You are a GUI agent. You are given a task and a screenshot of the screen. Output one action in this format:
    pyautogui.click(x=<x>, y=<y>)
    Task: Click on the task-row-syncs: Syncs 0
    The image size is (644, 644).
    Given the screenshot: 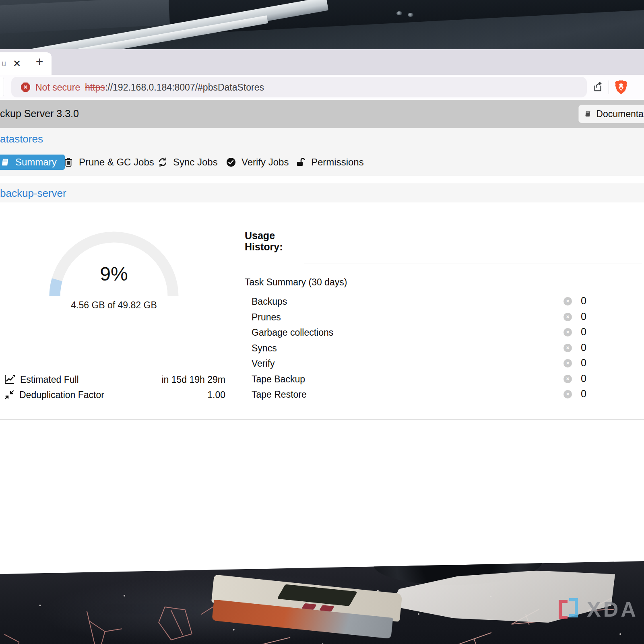 What is the action you would take?
    pyautogui.click(x=419, y=349)
    